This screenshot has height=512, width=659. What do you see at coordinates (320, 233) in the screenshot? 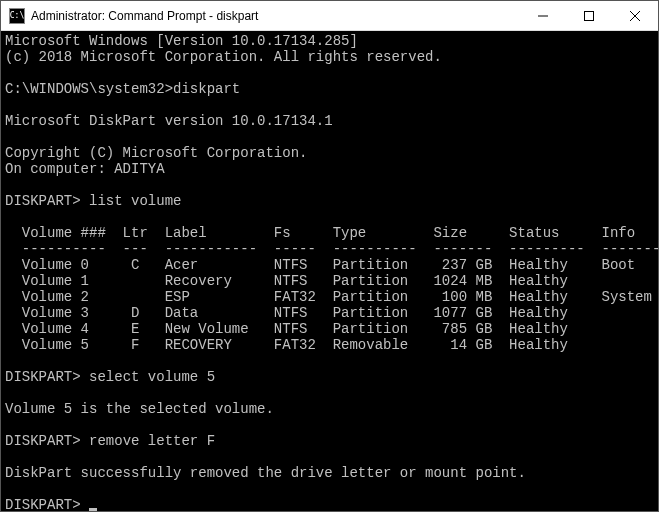
I see `volume-table-header: Volume ### Ltr Label Fs Type Size Status…` at bounding box center [320, 233].